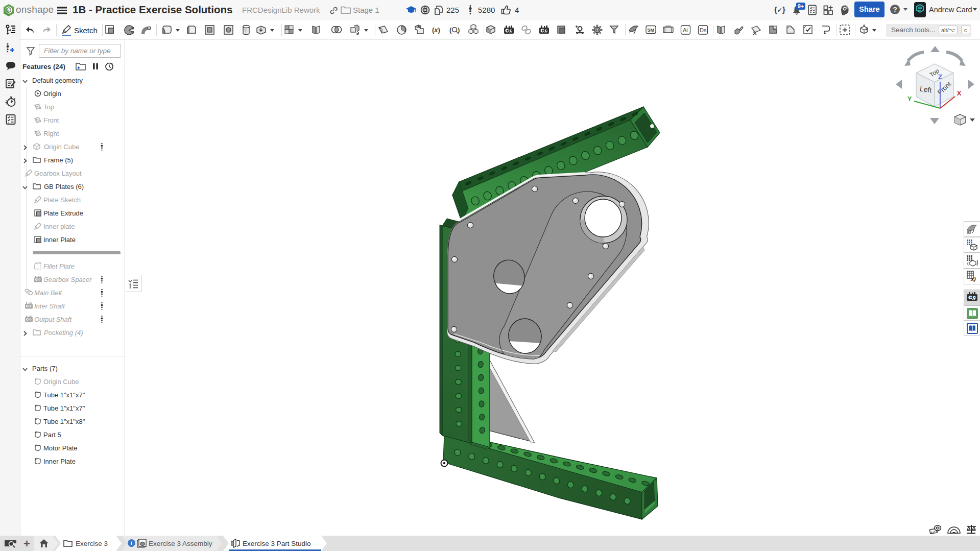 The width and height of the screenshot is (980, 551). I want to click on svg-text: x), so click(973, 279).